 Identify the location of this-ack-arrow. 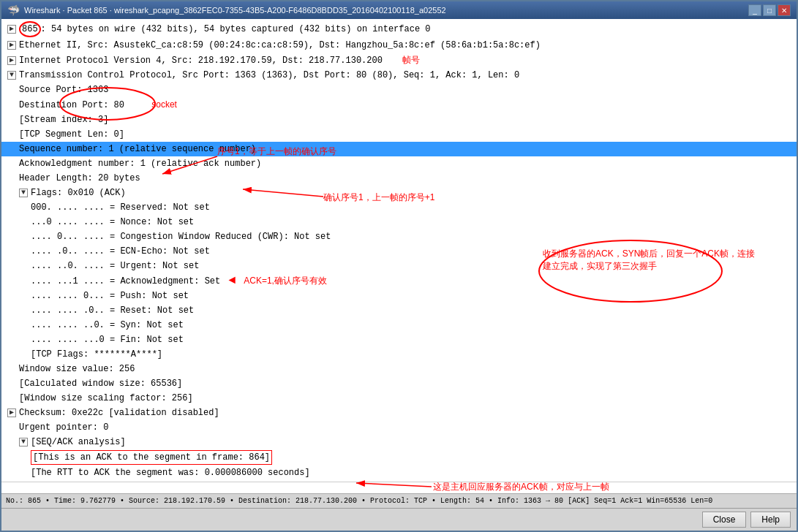
(394, 485).